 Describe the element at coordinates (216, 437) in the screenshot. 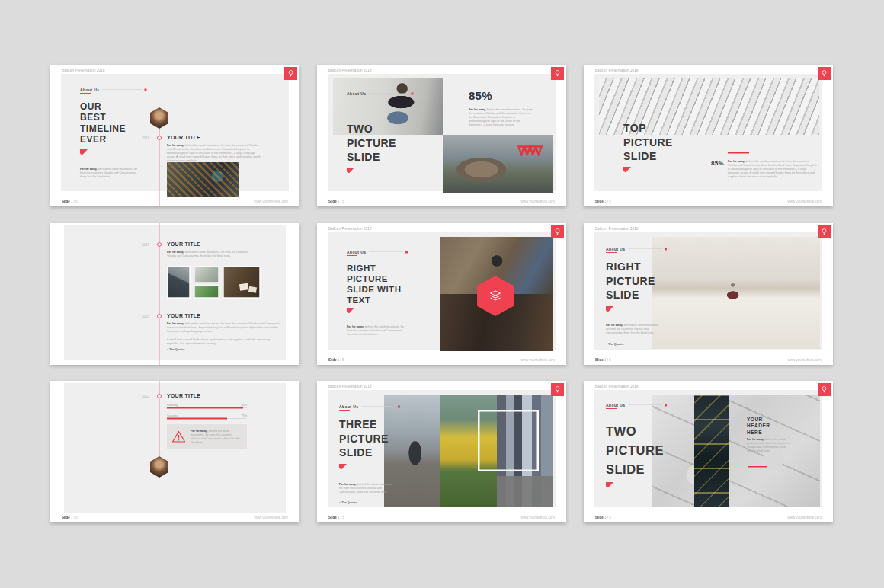

I see `alert-paragraph: Far far away, behind the word mountains,…` at that location.